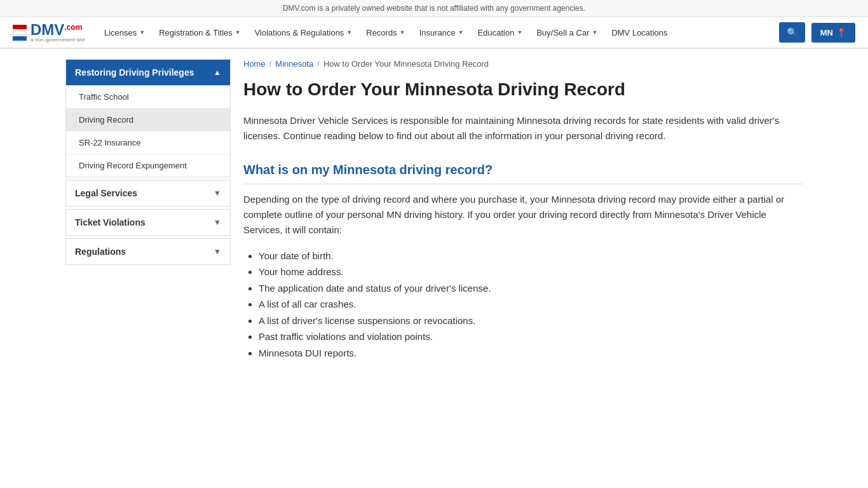 This screenshot has width=868, height=488. I want to click on nav-arrow-education: ▼, so click(520, 32).